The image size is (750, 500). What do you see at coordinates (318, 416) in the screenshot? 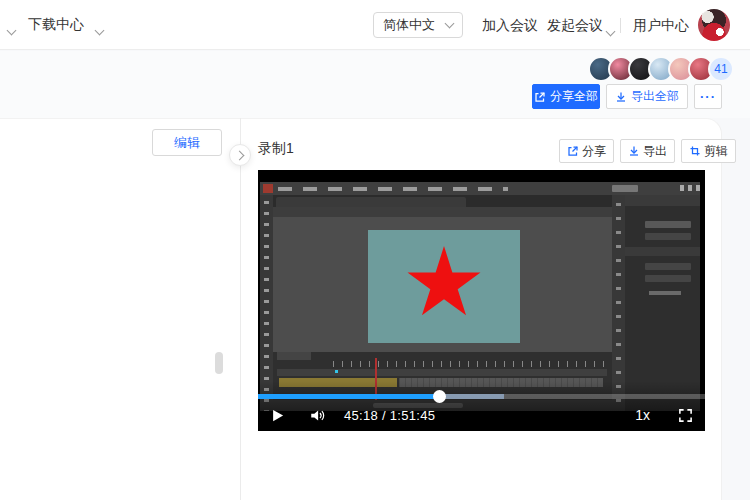
I see `volume-button` at bounding box center [318, 416].